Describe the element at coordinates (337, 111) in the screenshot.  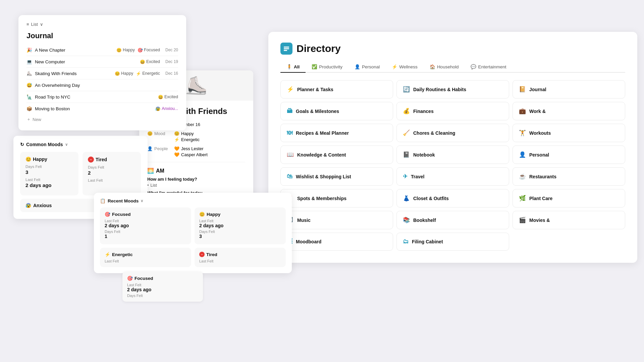
I see `dir-item-goals: 🏔 Goals & Milestones` at that location.